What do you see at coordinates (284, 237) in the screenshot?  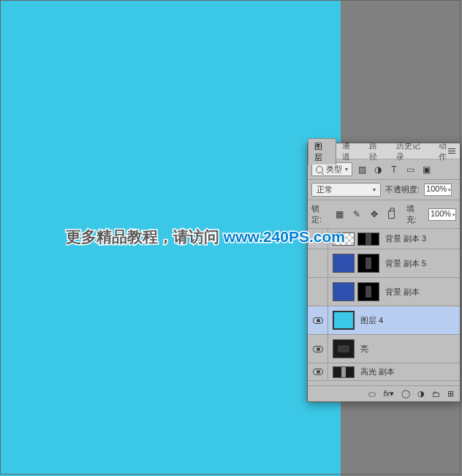 I see `watermark-url: www.240PS.com` at bounding box center [284, 237].